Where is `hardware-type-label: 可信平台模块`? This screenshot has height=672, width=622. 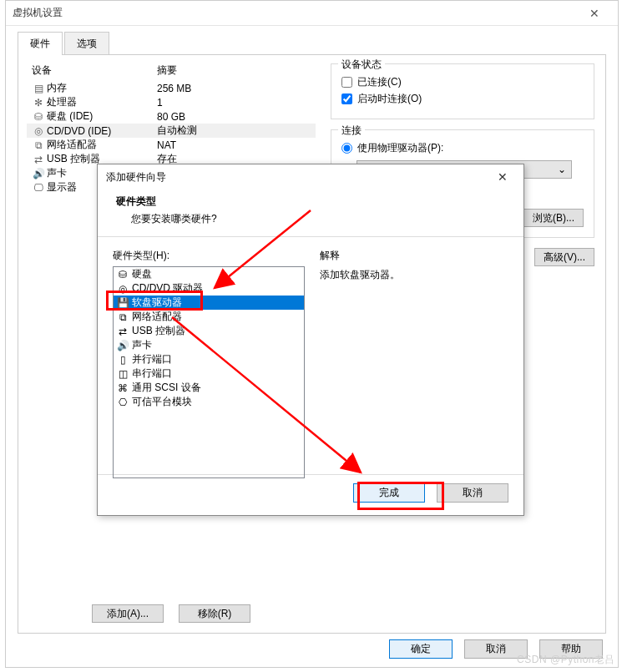 hardware-type-label: 可信平台模块 is located at coordinates (162, 402).